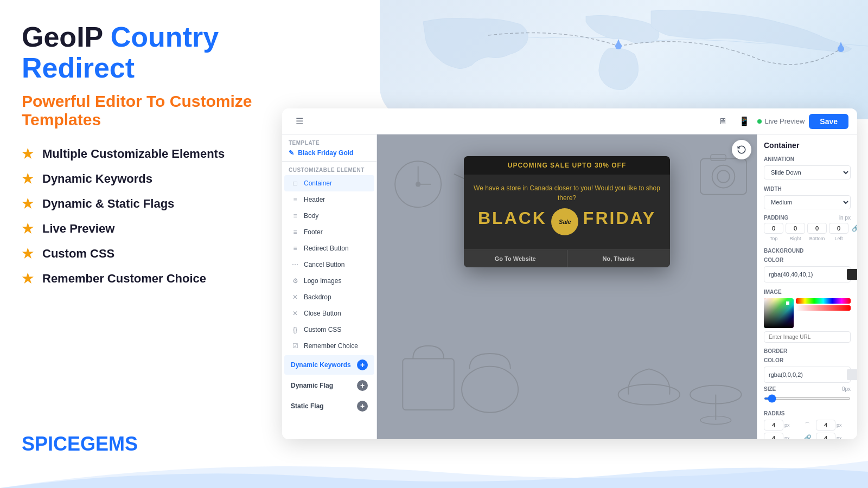 The image size is (868, 488). I want to click on padding-left-input, so click(839, 228).